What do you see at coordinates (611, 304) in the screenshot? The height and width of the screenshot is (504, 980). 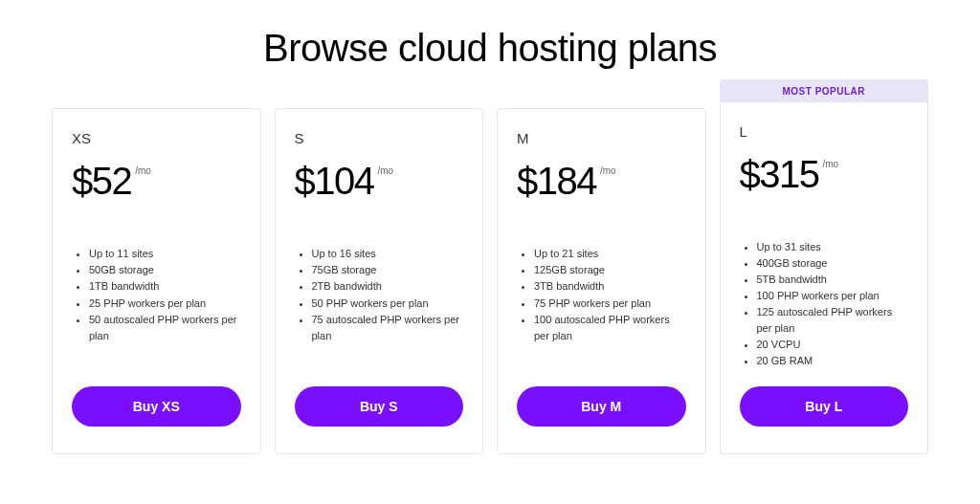 I see `plan-feature: 75 PHP workers per plan` at bounding box center [611, 304].